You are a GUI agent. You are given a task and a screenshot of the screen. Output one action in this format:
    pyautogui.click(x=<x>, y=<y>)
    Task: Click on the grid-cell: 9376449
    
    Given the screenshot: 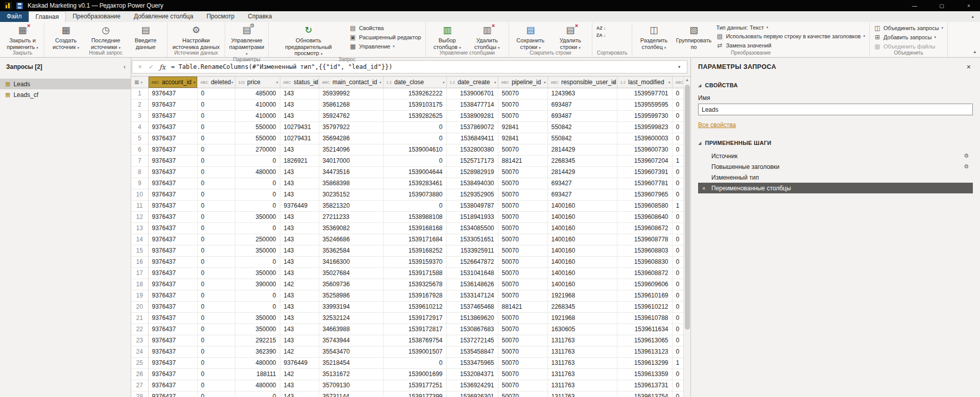 What is the action you would take?
    pyautogui.click(x=299, y=363)
    